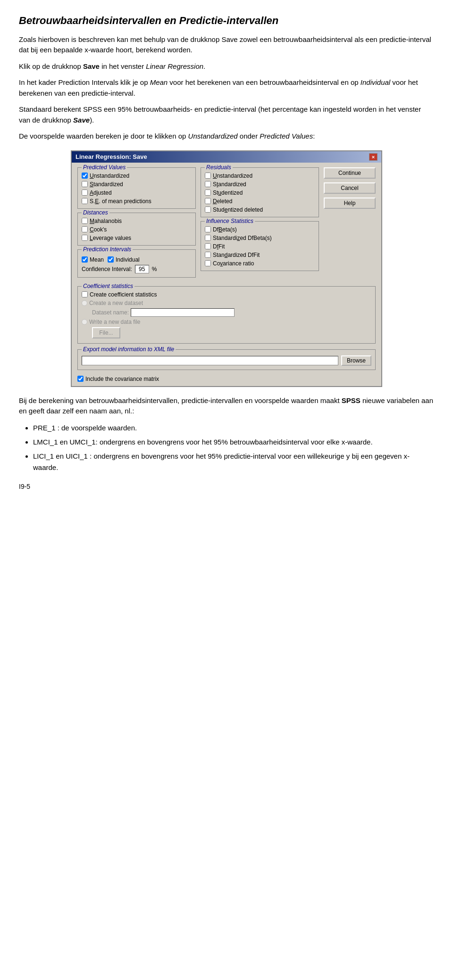 Image resolution: width=453 pixels, height=980 pixels. Describe the element at coordinates (127, 260) in the screenshot. I see `individual-label: Individual` at that location.